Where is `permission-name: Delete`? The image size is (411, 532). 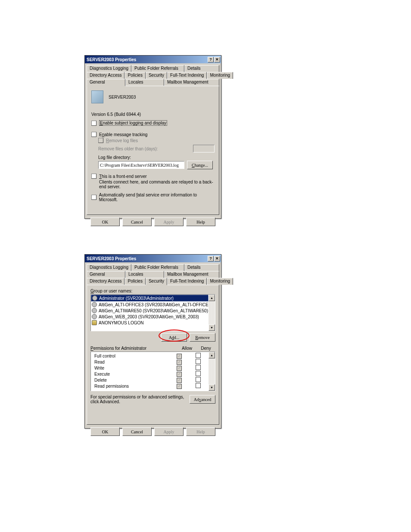
permission-name: Delete is located at coordinates (131, 380).